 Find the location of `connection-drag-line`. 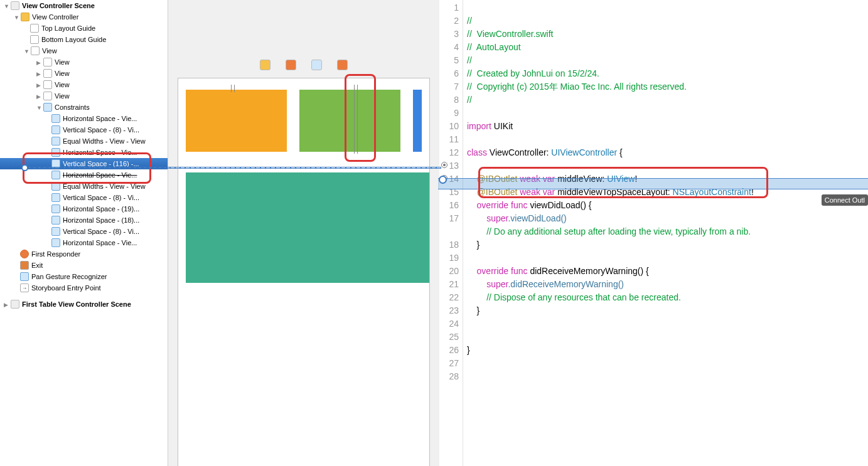

connection-drag-line is located at coordinates (232, 168).